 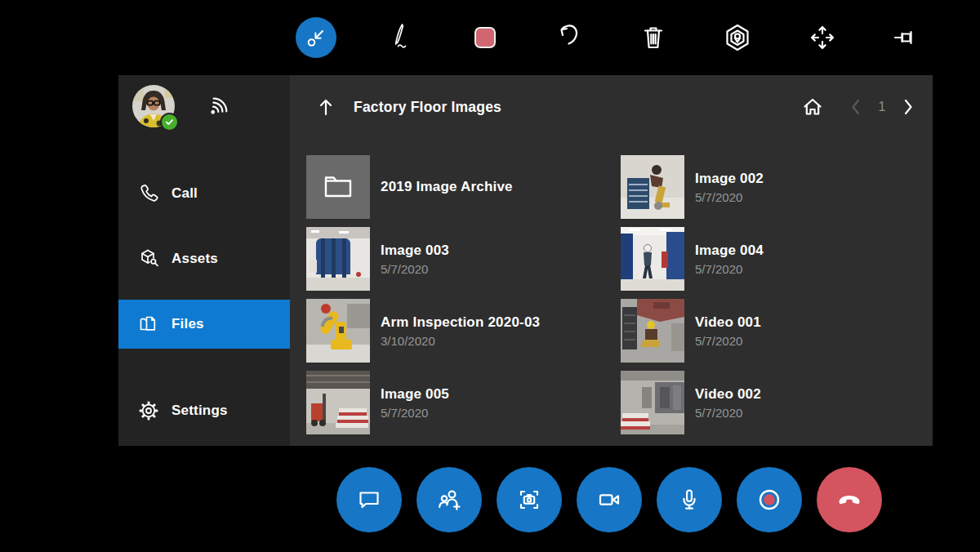 What do you see at coordinates (569, 38) in the screenshot?
I see `undo-icon` at bounding box center [569, 38].